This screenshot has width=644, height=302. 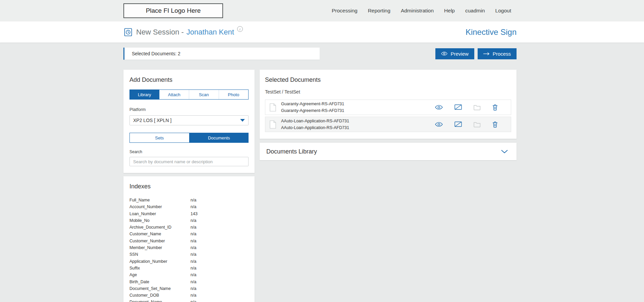 What do you see at coordinates (486, 54) in the screenshot?
I see `arrow-right-icon` at bounding box center [486, 54].